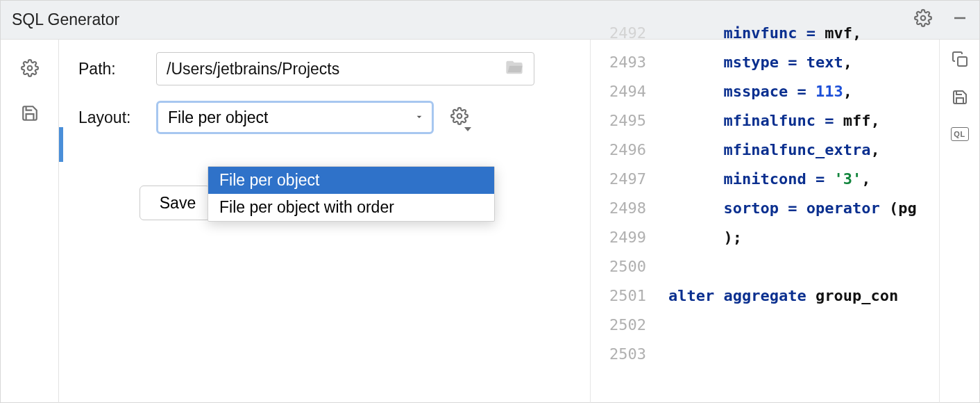  What do you see at coordinates (804, 150) in the screenshot?
I see `code-line: mfinalfunc_extra,` at bounding box center [804, 150].